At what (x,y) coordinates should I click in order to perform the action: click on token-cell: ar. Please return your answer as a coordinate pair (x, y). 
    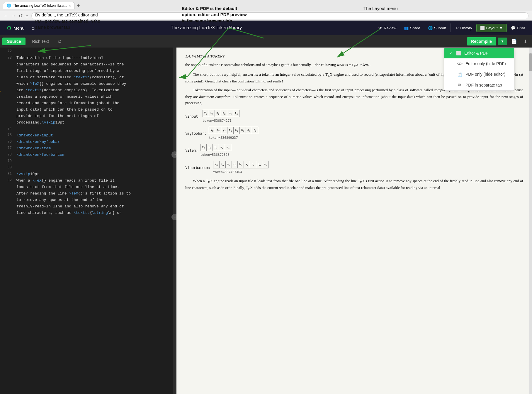
    Looking at the image, I should click on (247, 165).